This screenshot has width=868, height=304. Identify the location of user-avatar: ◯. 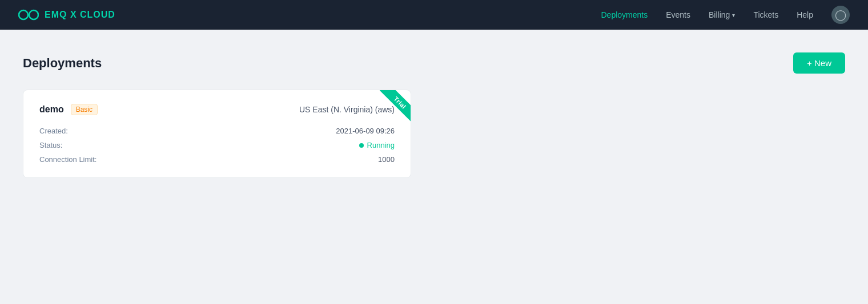
(841, 15).